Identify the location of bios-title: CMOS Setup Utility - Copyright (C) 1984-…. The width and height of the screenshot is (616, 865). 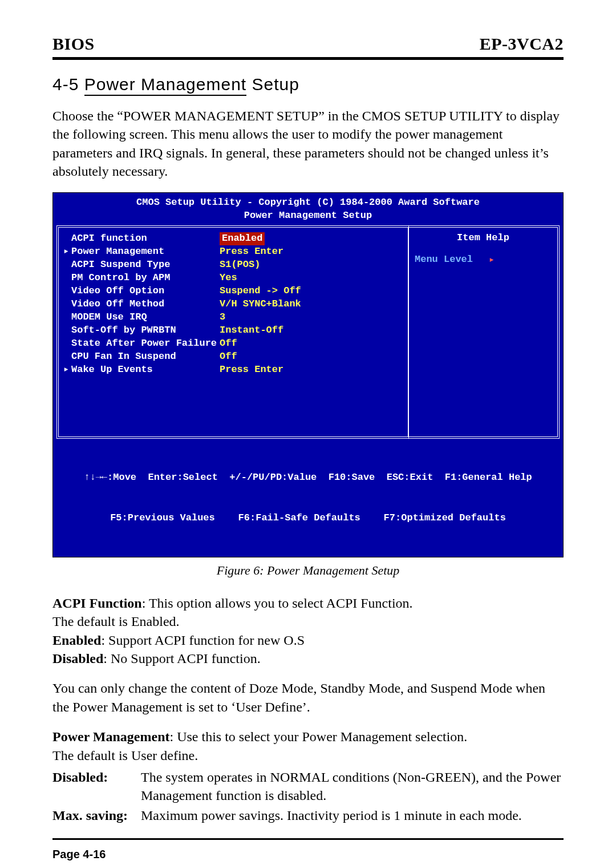
(308, 208).